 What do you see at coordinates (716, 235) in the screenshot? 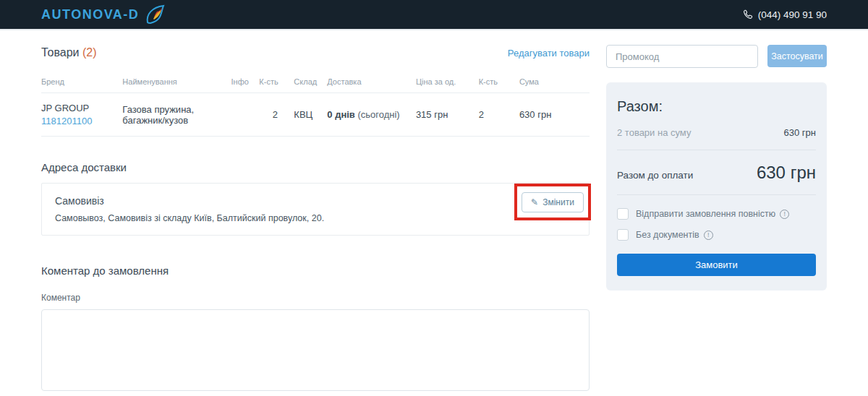
I see `no-documents-option: Без документів !` at bounding box center [716, 235].